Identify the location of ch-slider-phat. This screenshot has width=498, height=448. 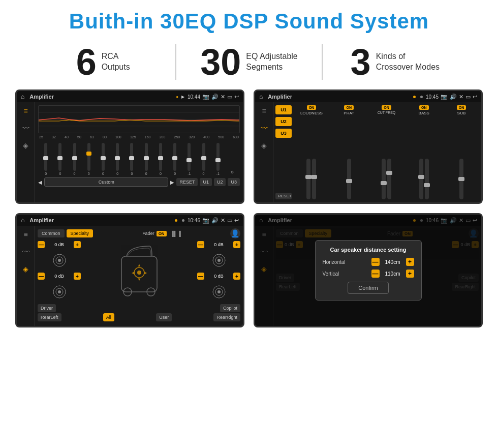
(349, 179).